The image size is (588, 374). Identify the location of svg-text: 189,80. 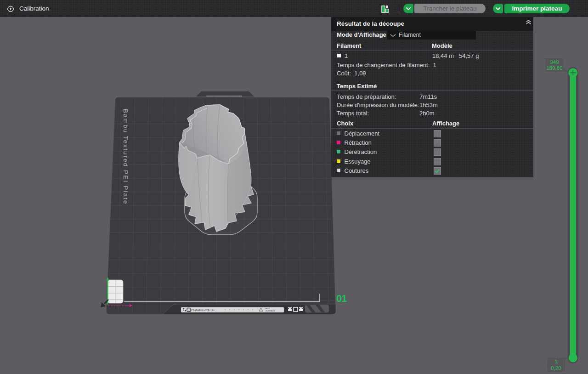
(554, 68).